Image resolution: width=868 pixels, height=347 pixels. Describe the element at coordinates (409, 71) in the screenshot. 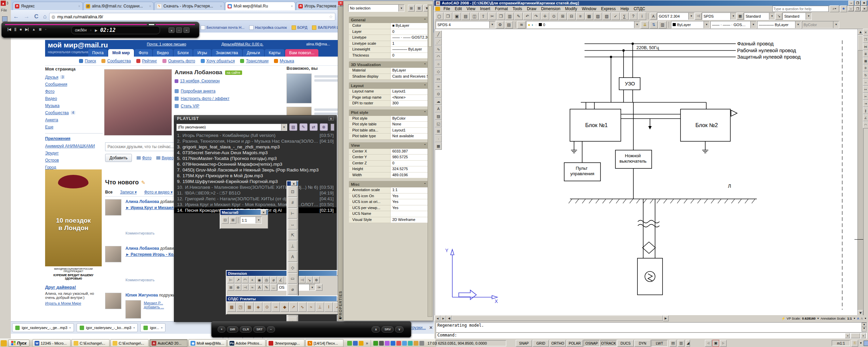

I see `property-value: ByLayer` at that location.